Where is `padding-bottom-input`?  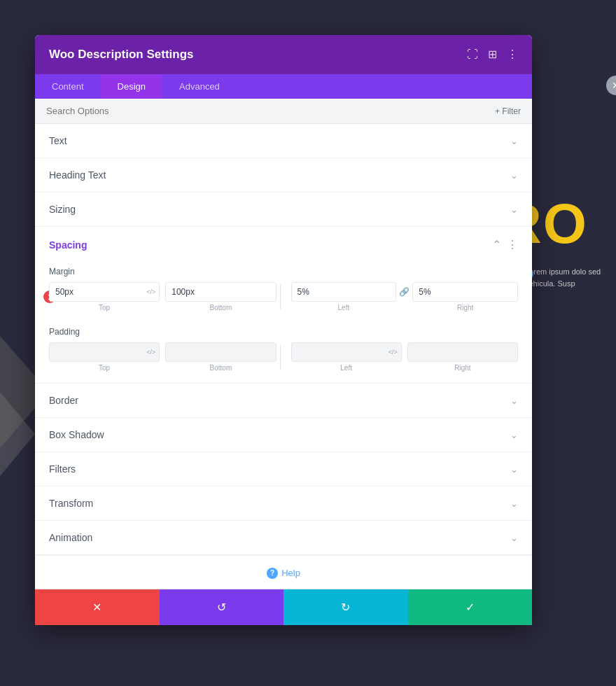 padding-bottom-input is located at coordinates (220, 352).